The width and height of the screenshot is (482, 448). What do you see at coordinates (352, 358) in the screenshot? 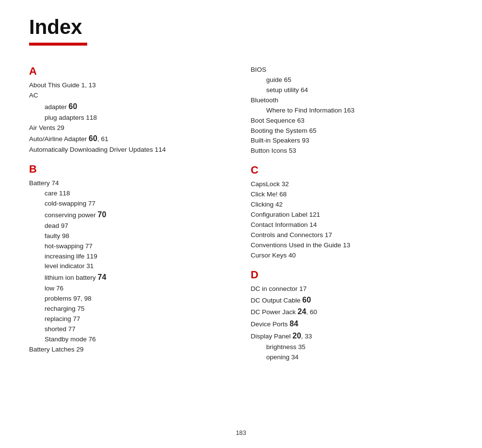
I see `index-entry: opening 34` at bounding box center [352, 358].